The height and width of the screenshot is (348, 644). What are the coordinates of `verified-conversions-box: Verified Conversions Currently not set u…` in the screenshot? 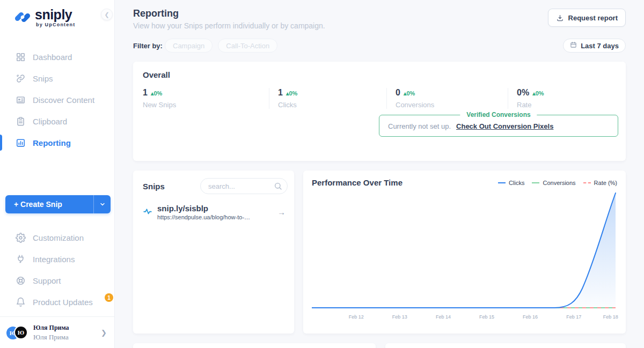 It's located at (499, 125).